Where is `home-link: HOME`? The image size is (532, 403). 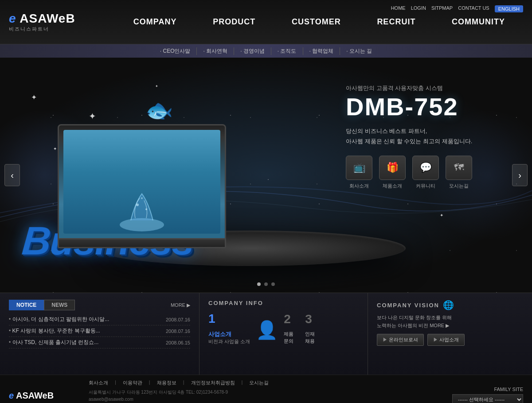 home-link: HOME is located at coordinates (398, 9).